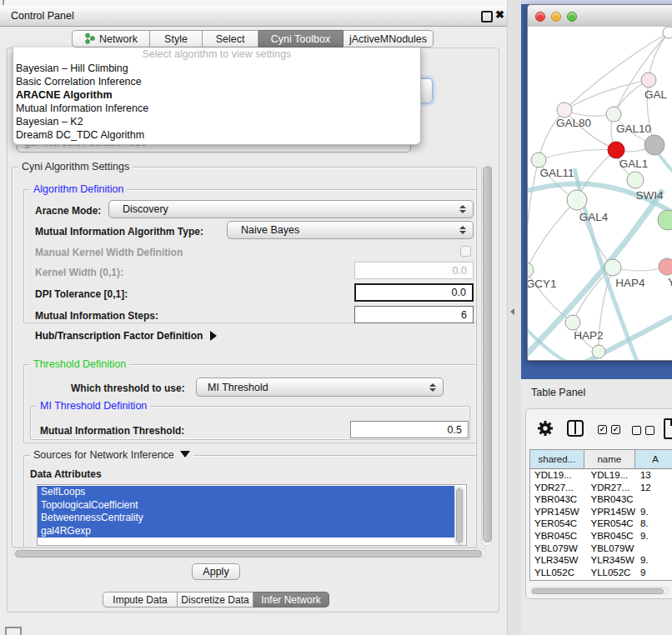 The image size is (672, 635). What do you see at coordinates (250, 553) in the screenshot?
I see `settings-horizontal-scrollbar` at bounding box center [250, 553].